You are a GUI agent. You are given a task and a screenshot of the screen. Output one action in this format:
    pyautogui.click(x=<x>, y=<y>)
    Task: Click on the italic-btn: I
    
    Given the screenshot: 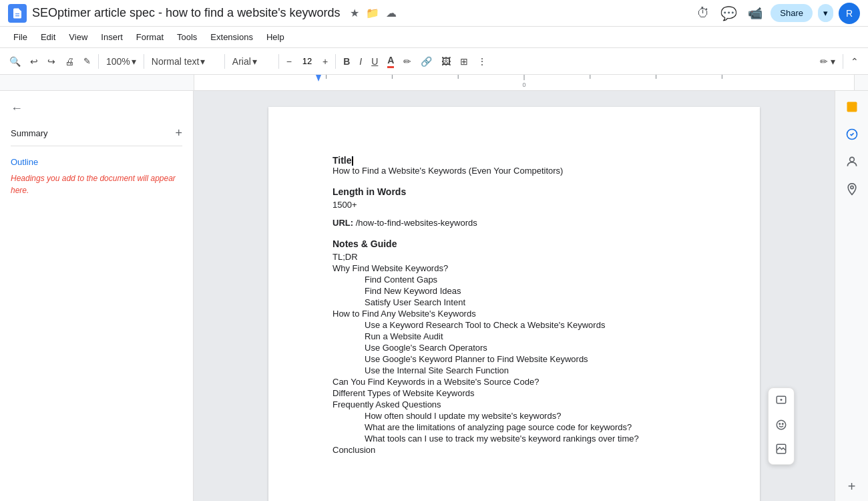 What is the action you would take?
    pyautogui.click(x=361, y=61)
    